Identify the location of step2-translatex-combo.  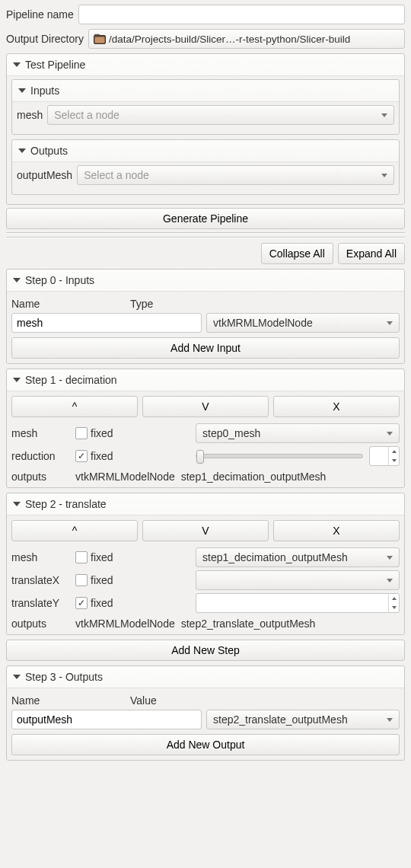
(298, 580).